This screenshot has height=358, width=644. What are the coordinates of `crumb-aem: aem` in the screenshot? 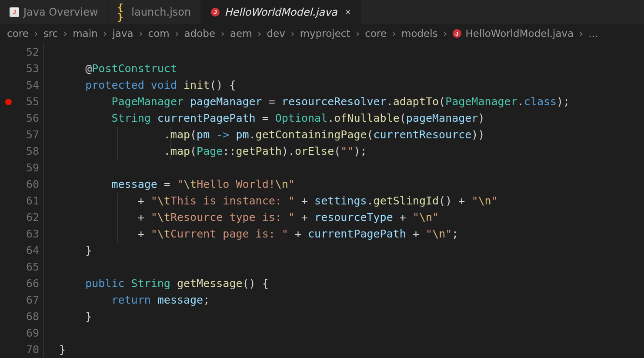 It's located at (241, 33).